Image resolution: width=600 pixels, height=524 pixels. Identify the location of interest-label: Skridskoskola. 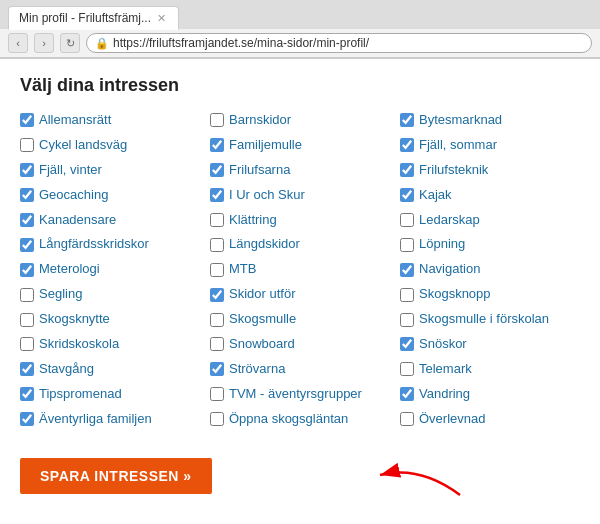
(79, 344).